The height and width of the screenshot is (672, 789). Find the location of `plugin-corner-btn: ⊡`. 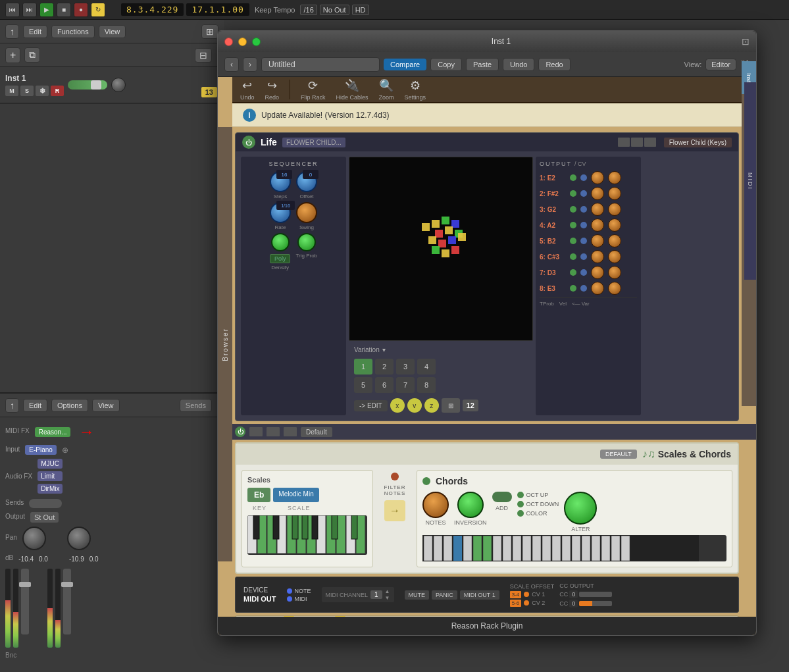

plugin-corner-btn: ⊡ is located at coordinates (746, 41).